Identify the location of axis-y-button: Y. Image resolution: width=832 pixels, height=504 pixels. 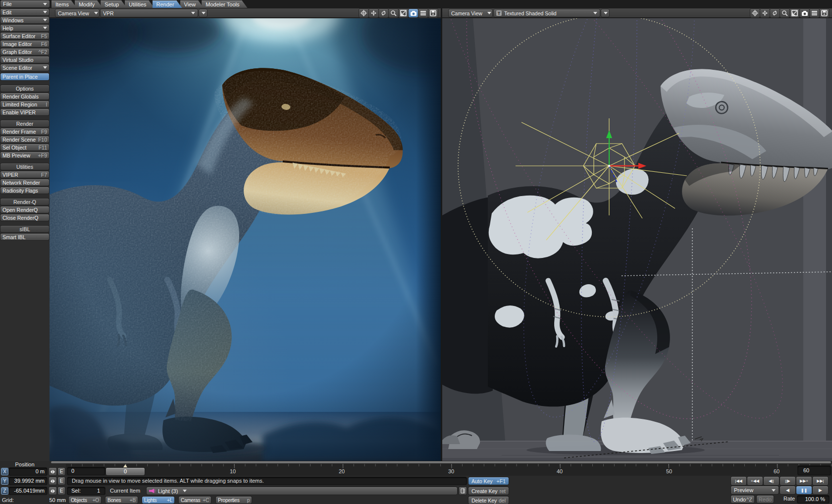
(5, 481).